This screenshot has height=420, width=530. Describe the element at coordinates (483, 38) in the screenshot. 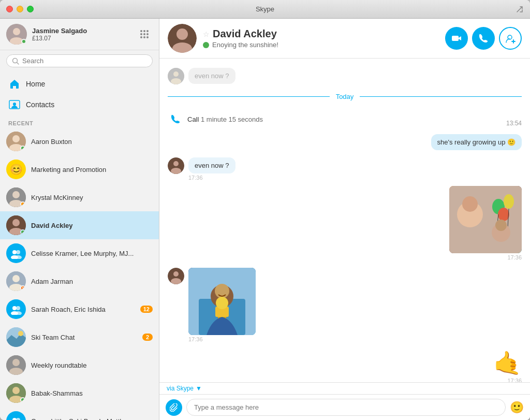

I see `voice-call-button` at that location.